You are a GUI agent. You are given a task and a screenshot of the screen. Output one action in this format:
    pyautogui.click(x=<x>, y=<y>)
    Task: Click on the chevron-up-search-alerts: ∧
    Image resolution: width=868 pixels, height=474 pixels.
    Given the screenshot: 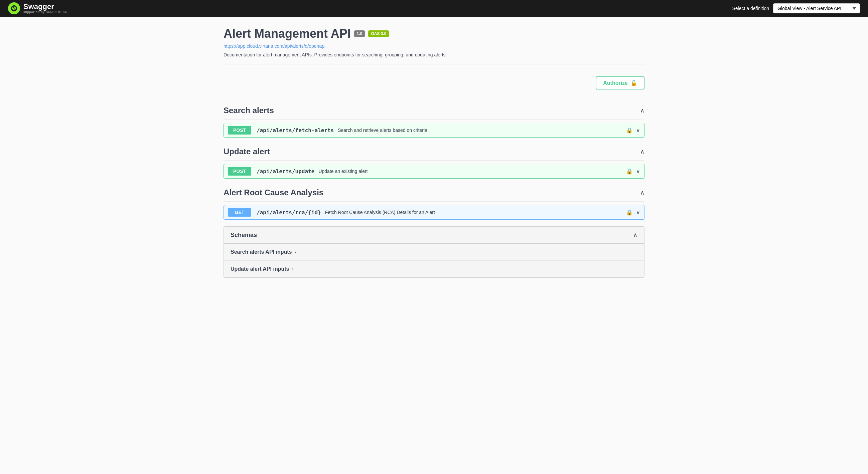 What is the action you would take?
    pyautogui.click(x=642, y=110)
    